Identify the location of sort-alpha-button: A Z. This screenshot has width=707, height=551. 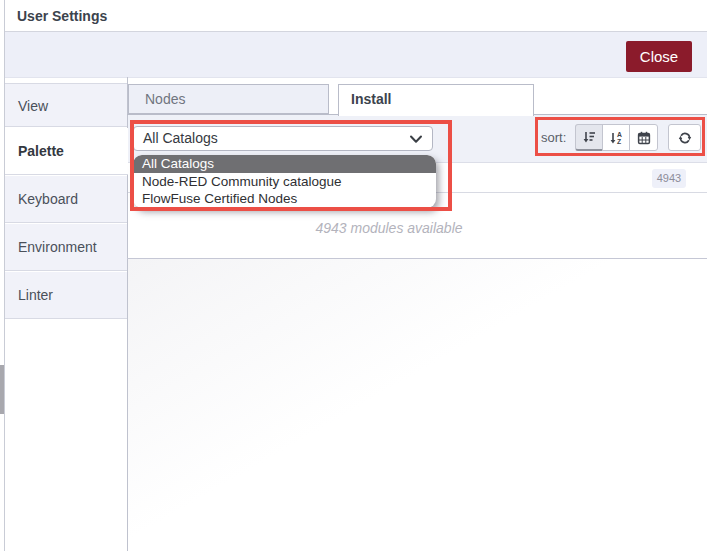
(616, 138).